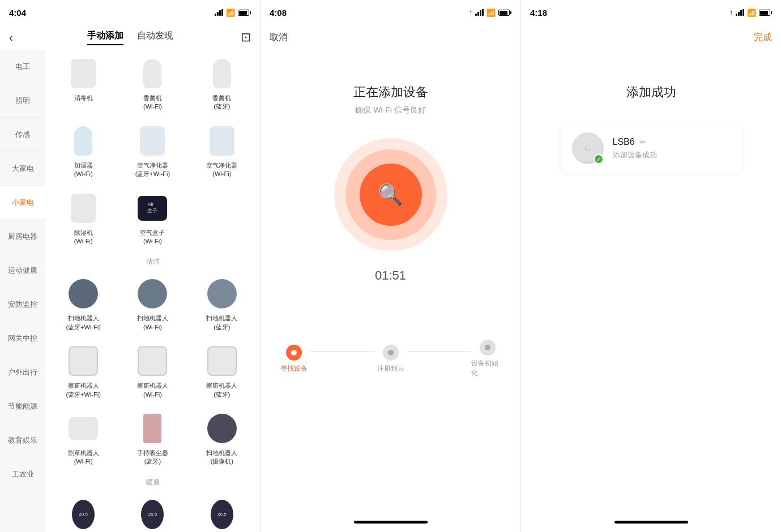 The width and height of the screenshot is (781, 532). What do you see at coordinates (231, 12) in the screenshot?
I see `wifi-icon-1: 📶` at bounding box center [231, 12].